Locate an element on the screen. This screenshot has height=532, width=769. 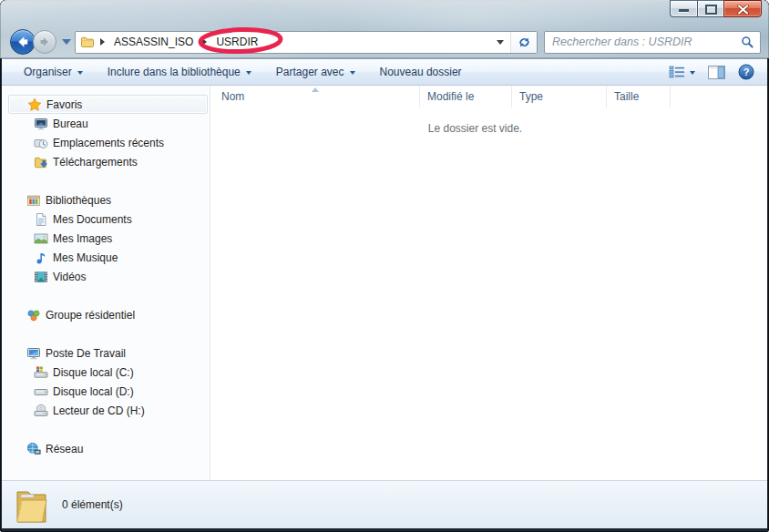
navigation-bar: ASSASSIN_ISO USRDIR is located at coordinates (384, 42).